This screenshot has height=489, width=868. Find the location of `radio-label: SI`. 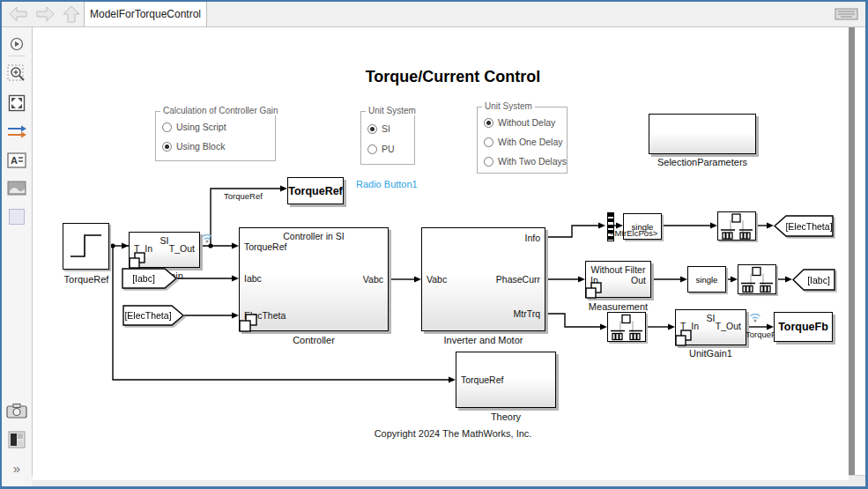

radio-label: SI is located at coordinates (386, 129).